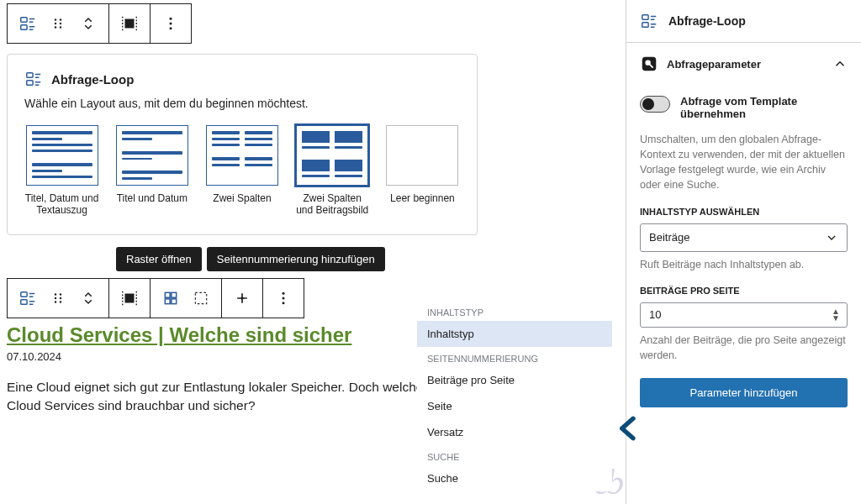 The image size is (861, 504). What do you see at coordinates (743, 238) in the screenshot?
I see `post-type-select: Beiträge` at bounding box center [743, 238].